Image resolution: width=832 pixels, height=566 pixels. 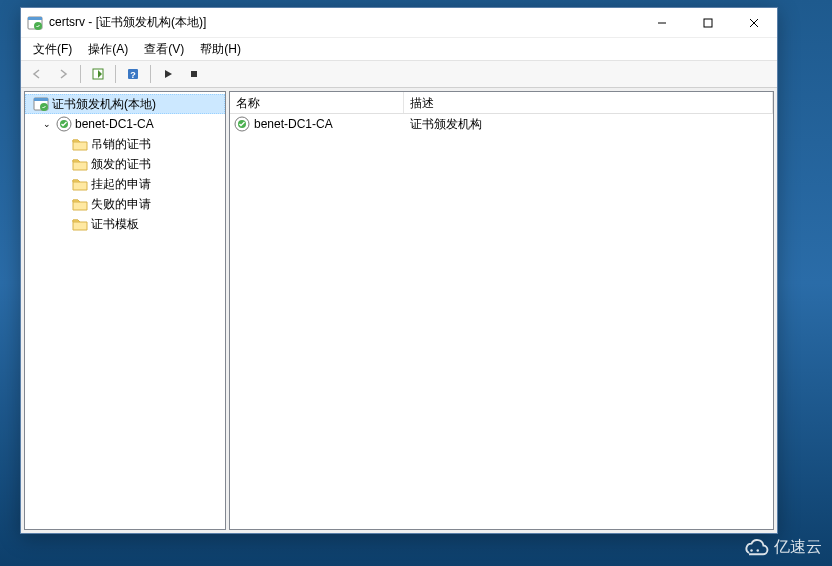 What do you see at coordinates (502, 103) in the screenshot?
I see `list-header: 名称 描述` at bounding box center [502, 103].